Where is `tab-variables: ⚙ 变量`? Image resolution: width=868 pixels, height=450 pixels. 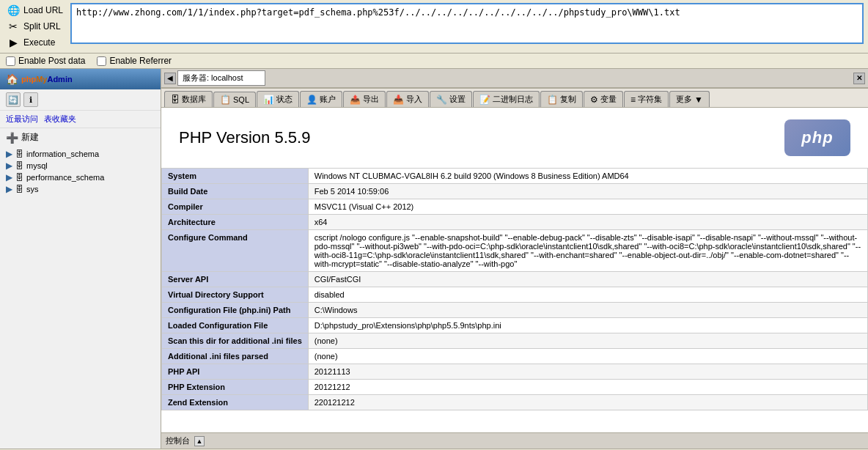
tab-variables: ⚙ 变量 is located at coordinates (603, 99).